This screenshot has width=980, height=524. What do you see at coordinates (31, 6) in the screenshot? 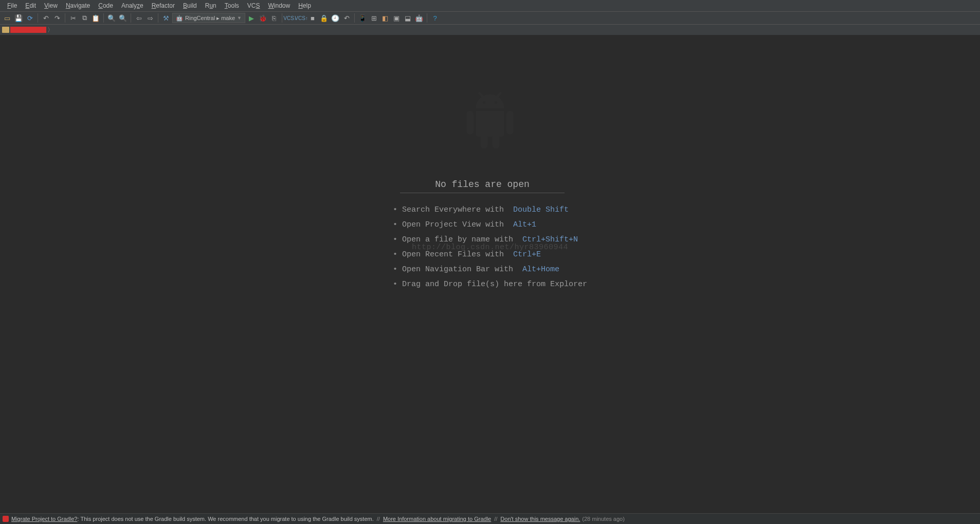
I see `menu-edit: Edit` at bounding box center [31, 6].